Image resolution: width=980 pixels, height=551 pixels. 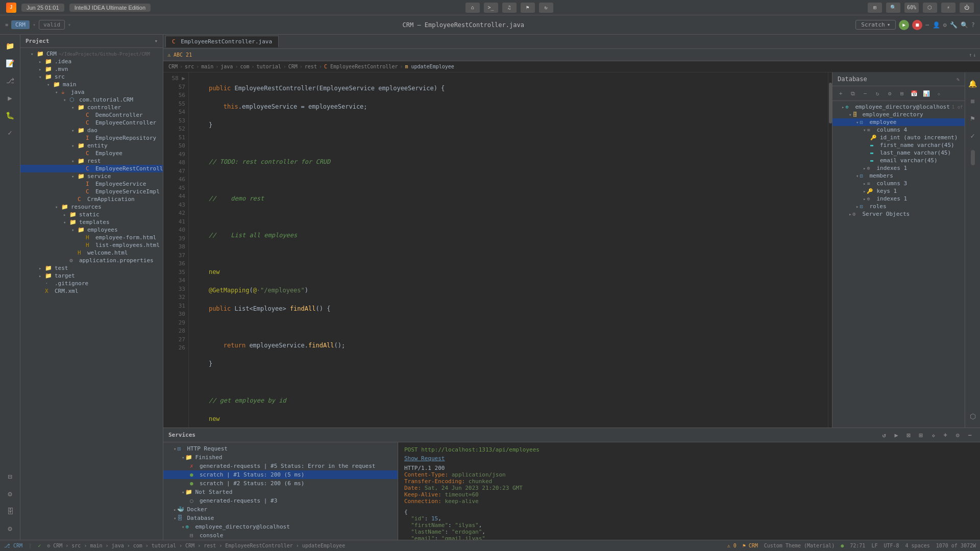 What do you see at coordinates (92, 138) in the screenshot?
I see `tree-item-employeerepo: ▸ I EmployeeRepository` at bounding box center [92, 138].